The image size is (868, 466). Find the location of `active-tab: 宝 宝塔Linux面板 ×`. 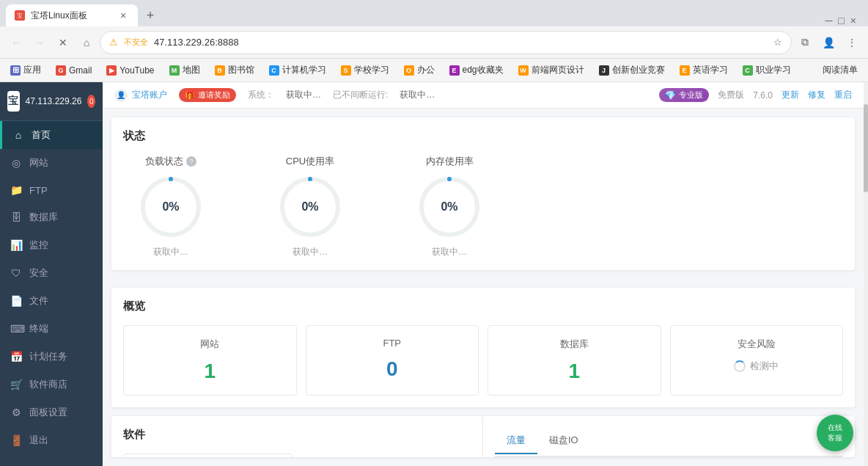

active-tab: 宝 宝塔Linux面板 × is located at coordinates (72, 15).